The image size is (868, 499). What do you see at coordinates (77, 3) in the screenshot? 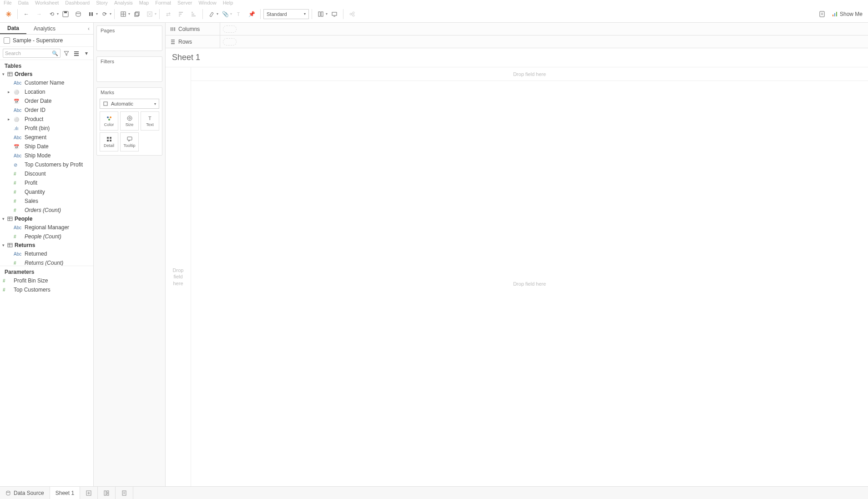
I see `menu-dashboard: Dashboard` at bounding box center [77, 3].